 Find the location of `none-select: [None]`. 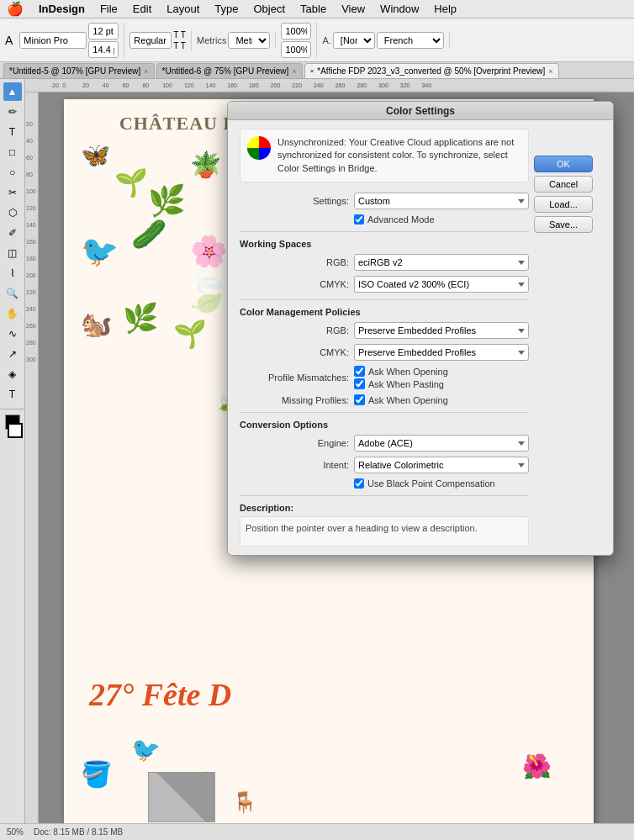

none-select: [None] is located at coordinates (354, 40).